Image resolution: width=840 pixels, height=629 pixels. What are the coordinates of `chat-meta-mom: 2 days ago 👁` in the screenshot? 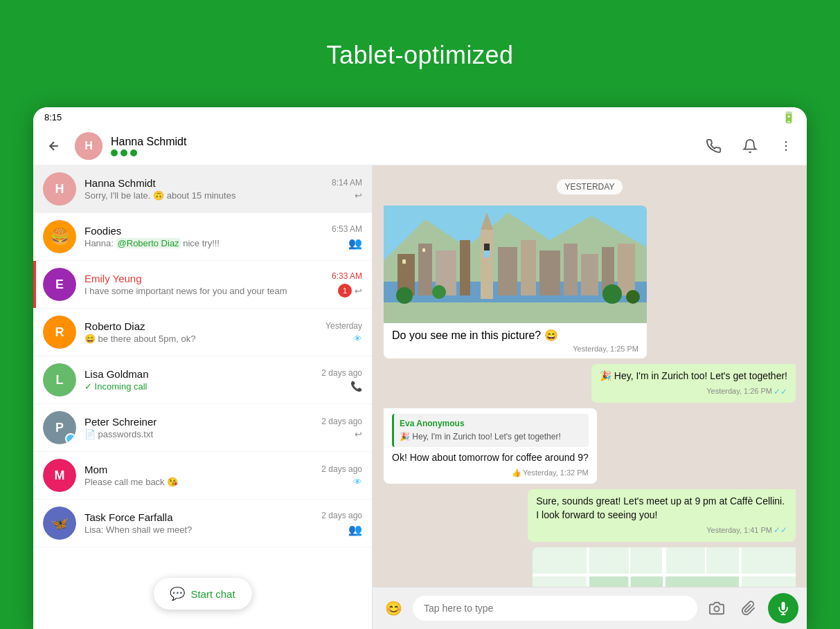 It's located at (342, 476).